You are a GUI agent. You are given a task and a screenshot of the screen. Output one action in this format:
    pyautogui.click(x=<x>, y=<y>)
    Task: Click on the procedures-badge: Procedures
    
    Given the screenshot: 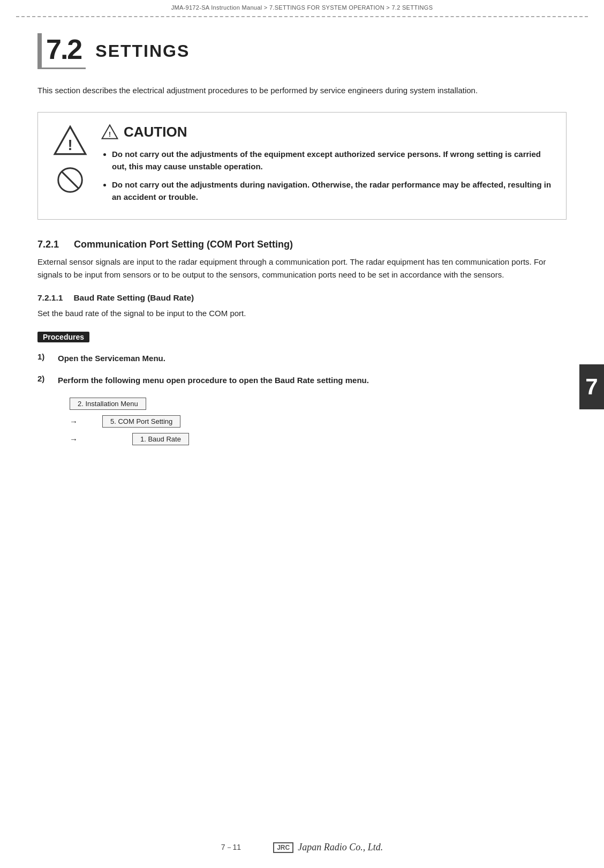 What is the action you would take?
    pyautogui.click(x=63, y=337)
    